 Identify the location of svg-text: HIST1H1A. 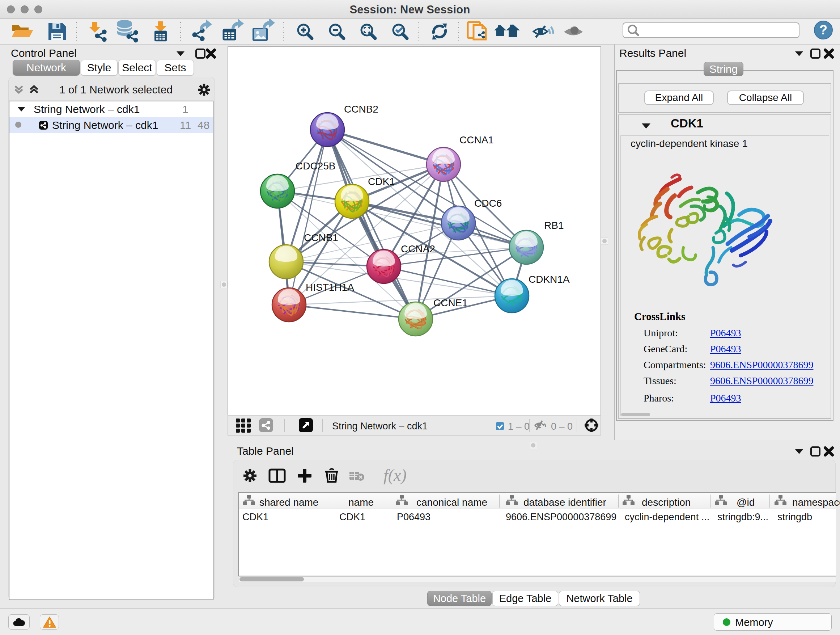
(330, 287).